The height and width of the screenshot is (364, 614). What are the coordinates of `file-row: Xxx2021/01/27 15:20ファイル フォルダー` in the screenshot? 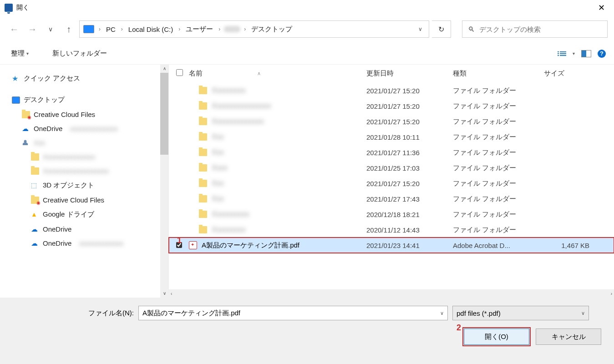 It's located at (391, 183).